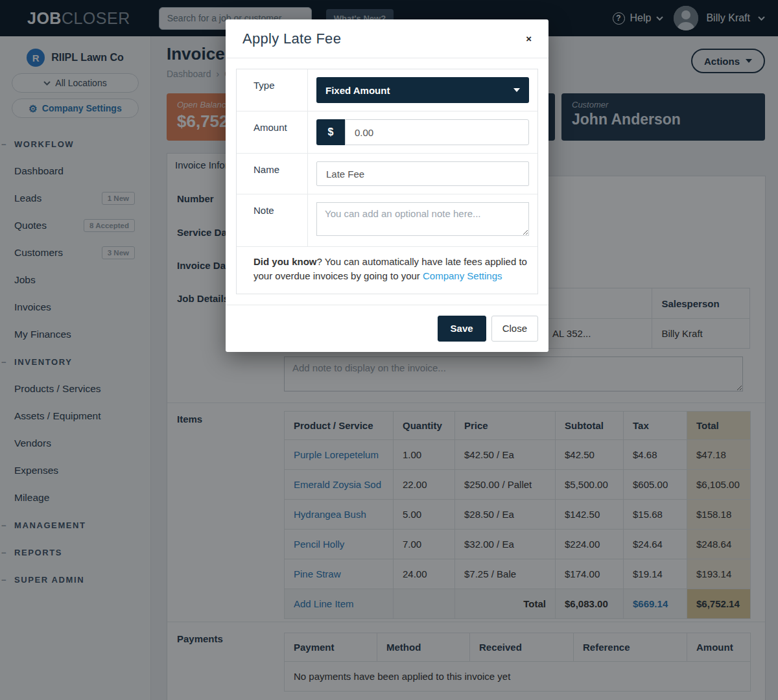  What do you see at coordinates (423, 174) in the screenshot?
I see `name-input` at bounding box center [423, 174].